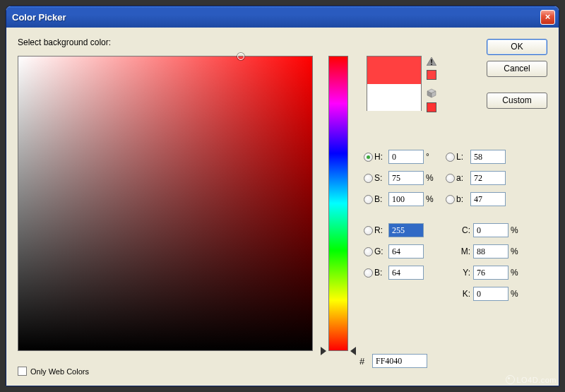  I want to click on input-y, so click(491, 273).